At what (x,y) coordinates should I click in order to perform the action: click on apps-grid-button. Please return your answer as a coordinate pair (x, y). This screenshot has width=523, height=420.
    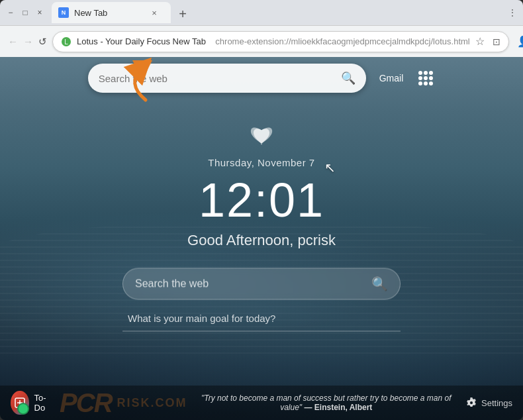
    Looking at the image, I should click on (426, 78).